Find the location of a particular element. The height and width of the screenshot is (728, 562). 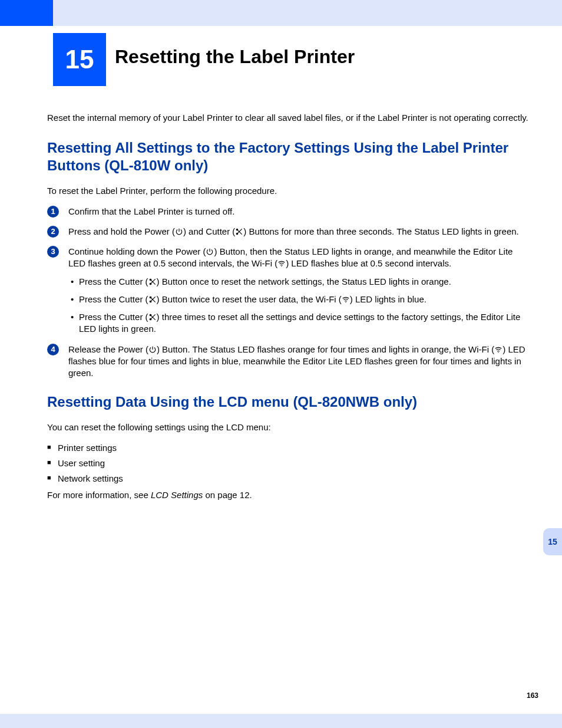

section2-more-info: For more information, see LCD Settings o… is located at coordinates (289, 495).